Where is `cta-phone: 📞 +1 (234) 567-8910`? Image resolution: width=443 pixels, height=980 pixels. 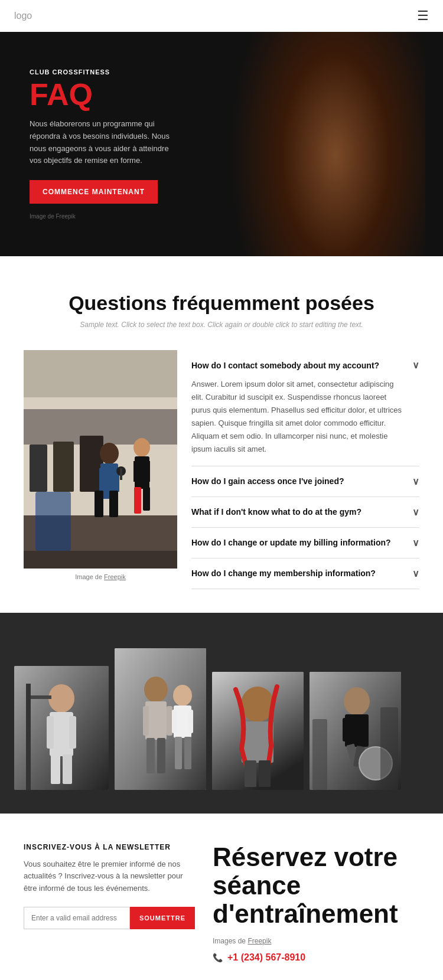
cta-phone: 📞 +1 (234) 567-8910 is located at coordinates (316, 958).